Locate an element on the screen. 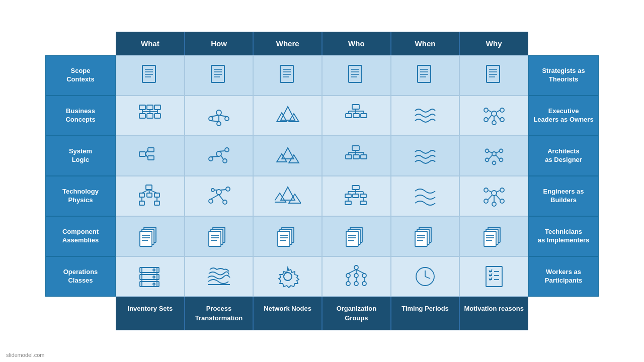 Image resolution: width=644 pixels, height=362 pixels. row-operations-classes: OperationsClasses is located at coordinates (322, 277).